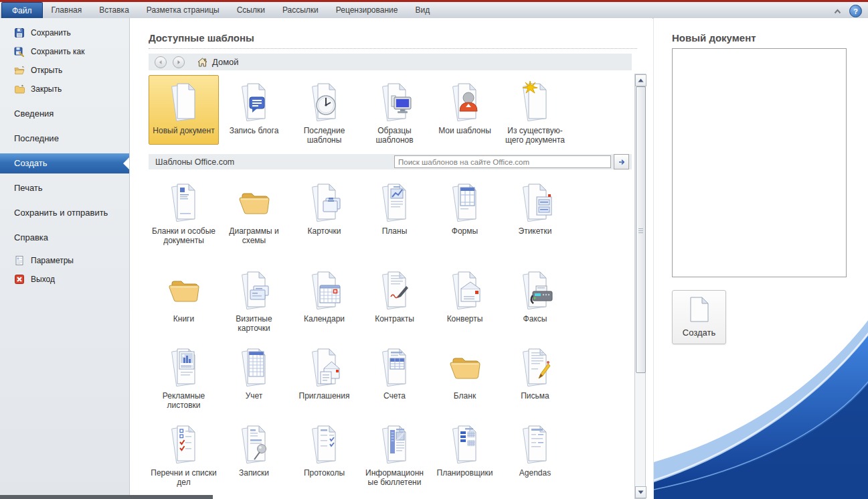  Describe the element at coordinates (67, 10) in the screenshot. I see `tab-home: Главная` at that location.